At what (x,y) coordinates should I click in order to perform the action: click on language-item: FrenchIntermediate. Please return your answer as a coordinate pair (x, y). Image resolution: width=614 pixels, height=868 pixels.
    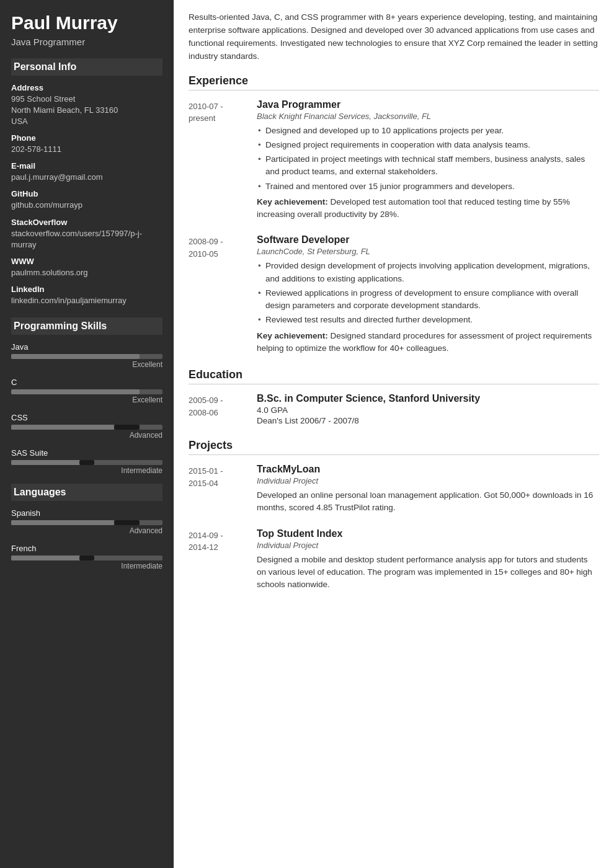
    Looking at the image, I should click on (87, 557).